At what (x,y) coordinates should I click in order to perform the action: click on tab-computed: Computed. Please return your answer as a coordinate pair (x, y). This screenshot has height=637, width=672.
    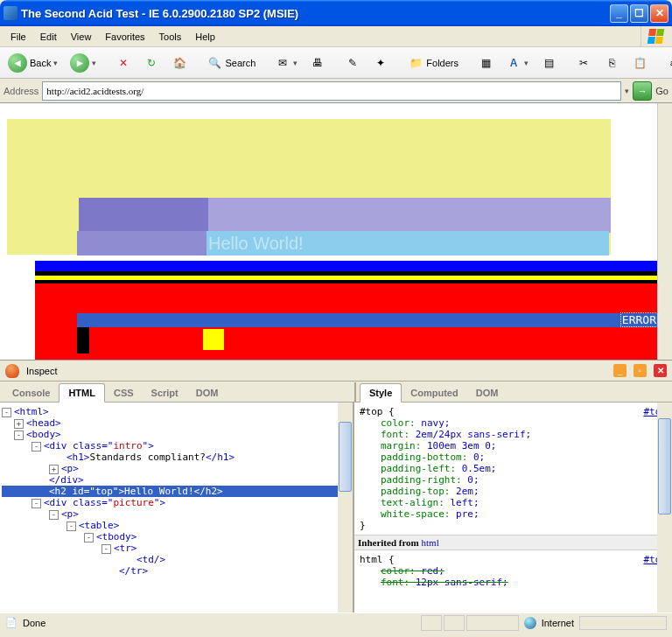
    Looking at the image, I should click on (434, 393).